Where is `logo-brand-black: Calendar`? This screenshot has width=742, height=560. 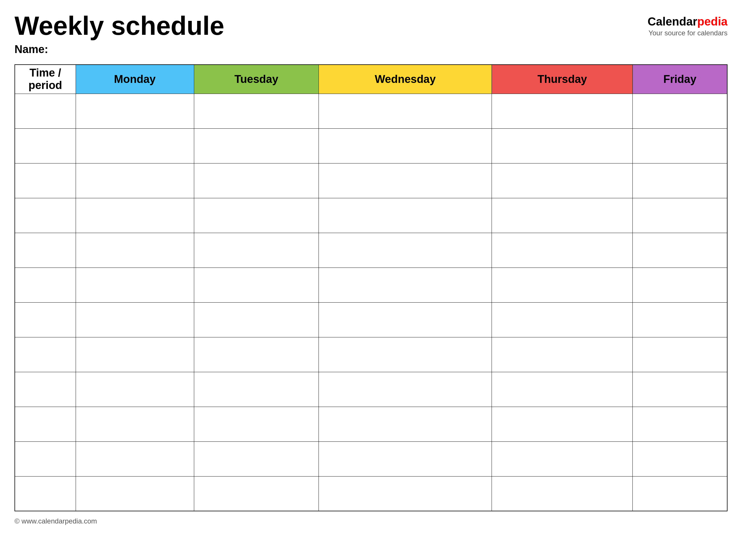 logo-brand-black: Calendar is located at coordinates (672, 21).